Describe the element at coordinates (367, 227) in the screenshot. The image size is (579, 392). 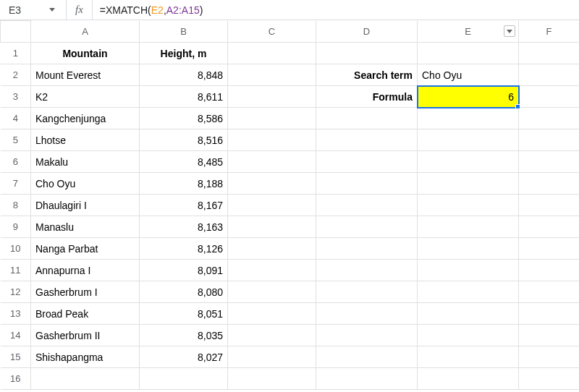
I see `cell-D9` at that location.